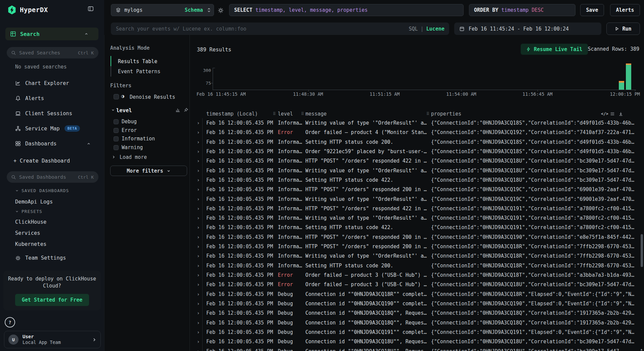 This screenshot has height=351, width=644. Describe the element at coordinates (446, 114) in the screenshot. I see `column-header-properties: properties` at that location.